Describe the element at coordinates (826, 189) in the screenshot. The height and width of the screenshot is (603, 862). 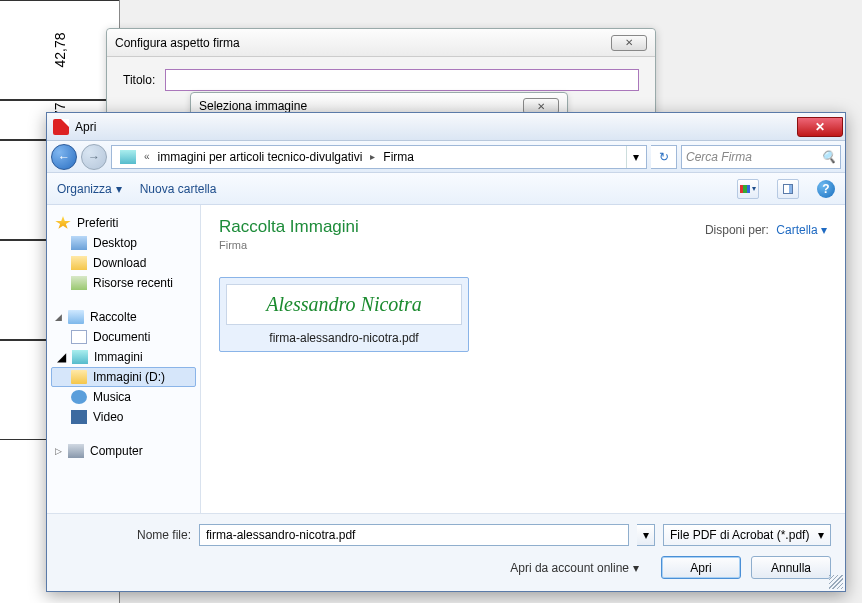
I see `help-button: ?` at that location.